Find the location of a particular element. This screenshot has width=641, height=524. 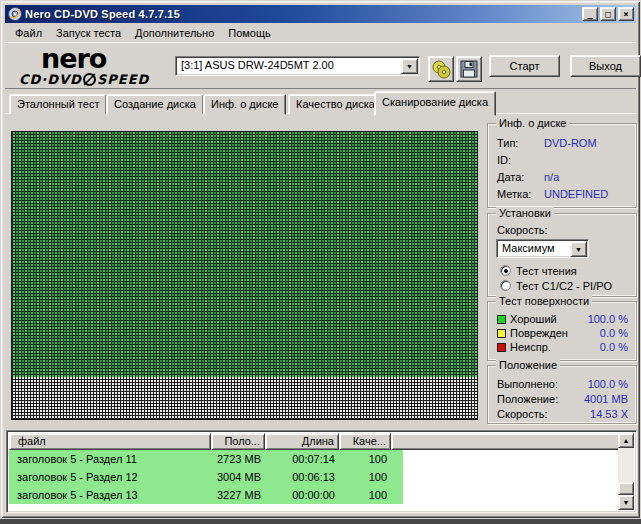

speed-x-value: 14.53 X is located at coordinates (609, 414).